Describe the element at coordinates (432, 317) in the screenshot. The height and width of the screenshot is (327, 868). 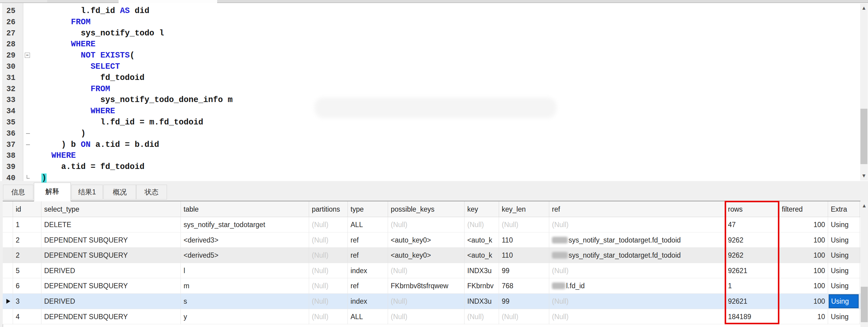
I see `table-row: 4DEPENDENT SUBQUERYy(Null)ALL(Null)(Null…` at that location.